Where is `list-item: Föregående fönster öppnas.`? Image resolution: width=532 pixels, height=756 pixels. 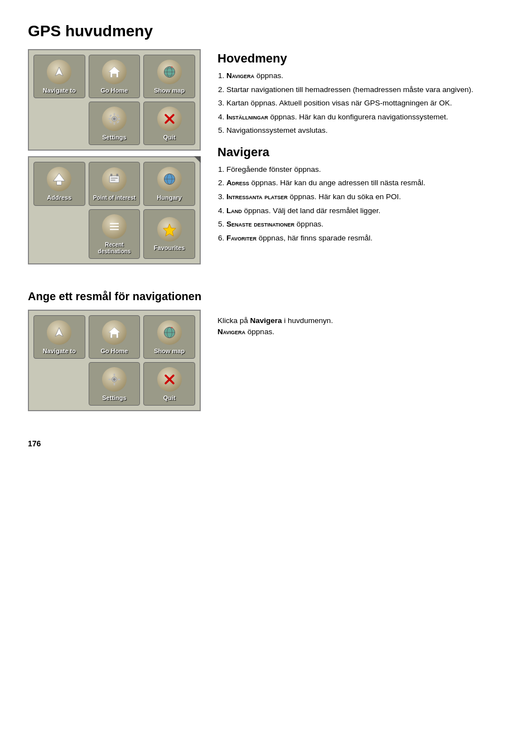
list-item: Föregående fönster öppnas. is located at coordinates (365, 170).